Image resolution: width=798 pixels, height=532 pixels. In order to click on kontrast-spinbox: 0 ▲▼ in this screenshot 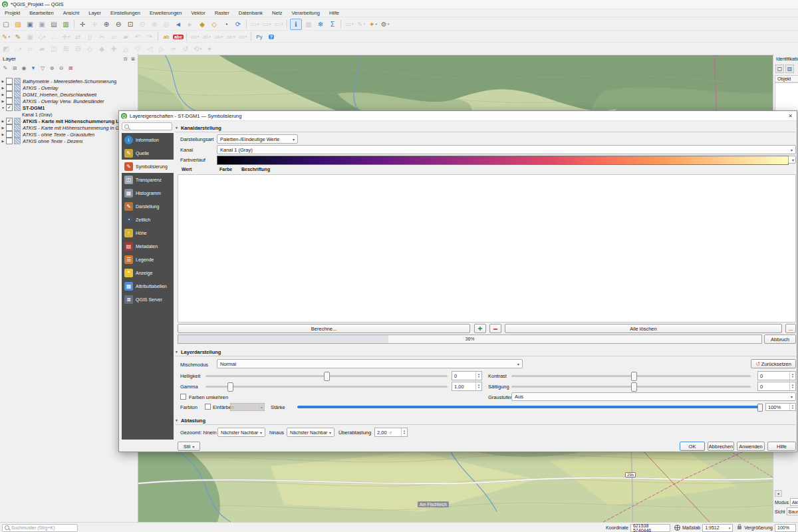, I will do `click(777, 376)`.